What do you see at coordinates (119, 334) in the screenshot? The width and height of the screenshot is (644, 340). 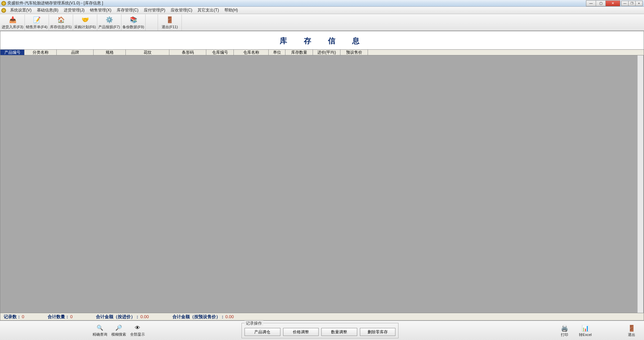 I see `fuzzy-search-label: 模糊搜索` at bounding box center [119, 334].